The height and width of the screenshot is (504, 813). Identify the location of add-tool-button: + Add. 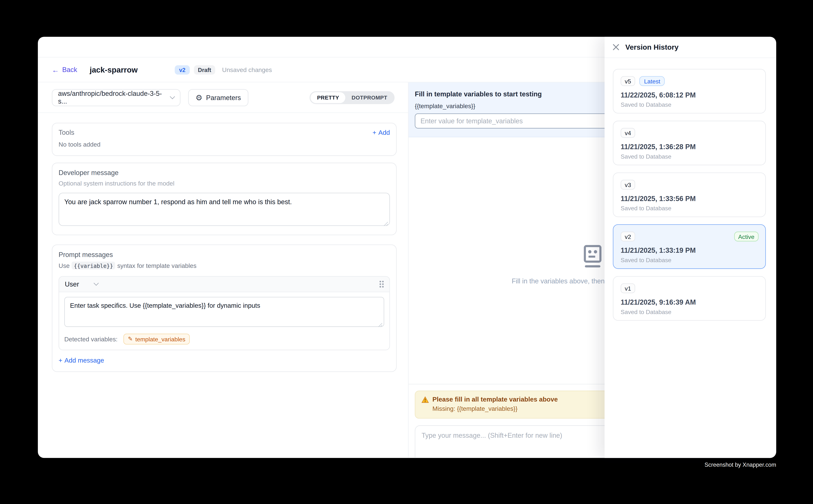
(381, 132).